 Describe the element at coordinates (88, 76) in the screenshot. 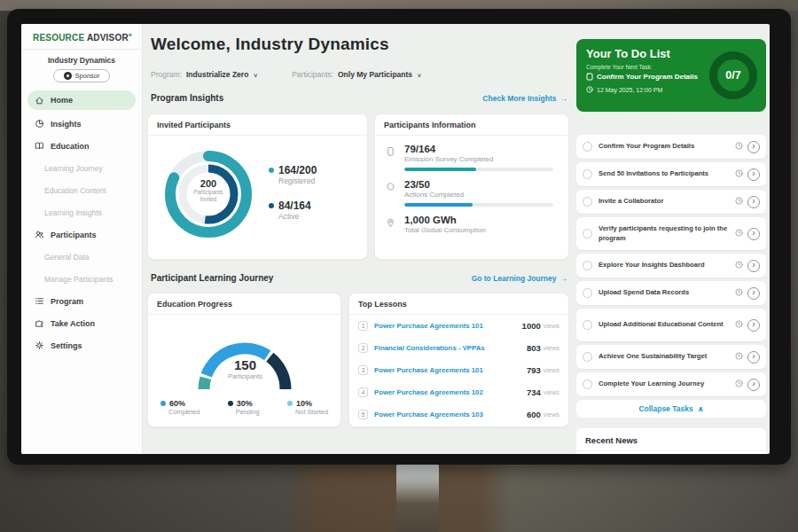

I see `sponsor-label: Sponsor` at that location.